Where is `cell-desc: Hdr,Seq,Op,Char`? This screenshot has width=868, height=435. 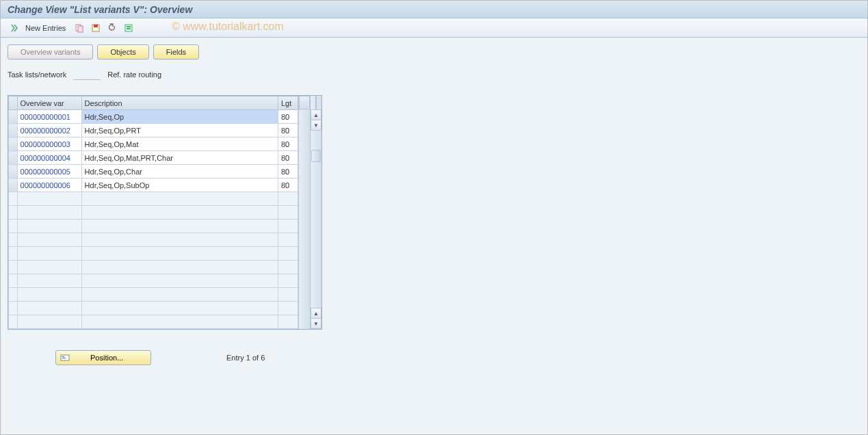
cell-desc: Hdr,Seq,Op,Char is located at coordinates (179, 172).